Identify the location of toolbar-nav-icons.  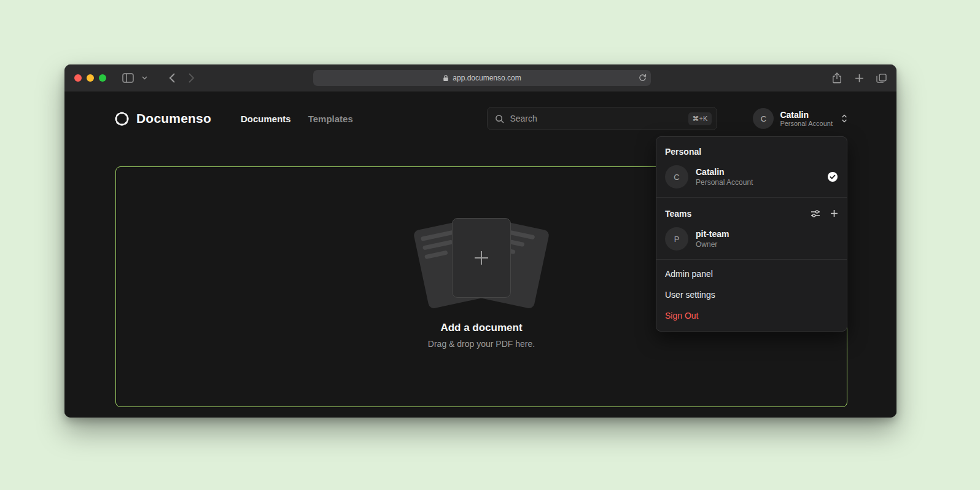
(160, 78).